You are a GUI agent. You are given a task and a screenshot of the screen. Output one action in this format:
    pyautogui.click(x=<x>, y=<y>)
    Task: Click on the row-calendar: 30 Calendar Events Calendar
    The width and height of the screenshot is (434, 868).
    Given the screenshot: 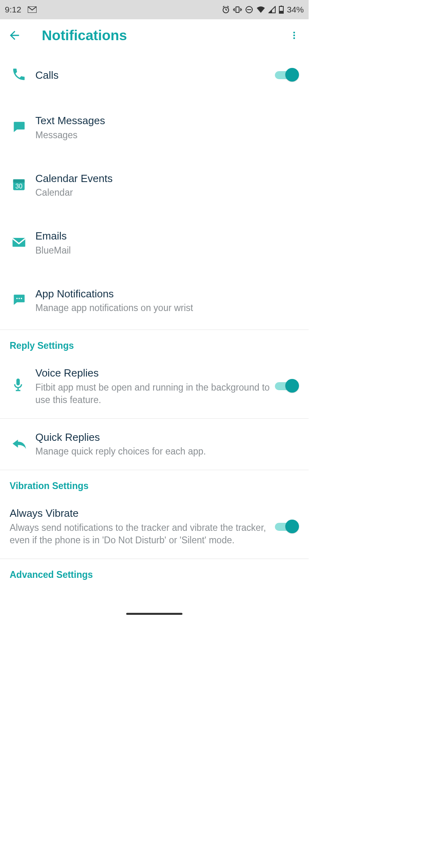 What is the action you would take?
    pyautogui.click(x=154, y=186)
    